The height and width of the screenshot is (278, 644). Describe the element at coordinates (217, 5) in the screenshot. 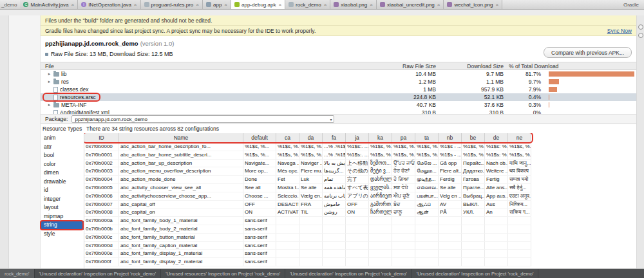

I see `editor-tab-app: app×` at that location.